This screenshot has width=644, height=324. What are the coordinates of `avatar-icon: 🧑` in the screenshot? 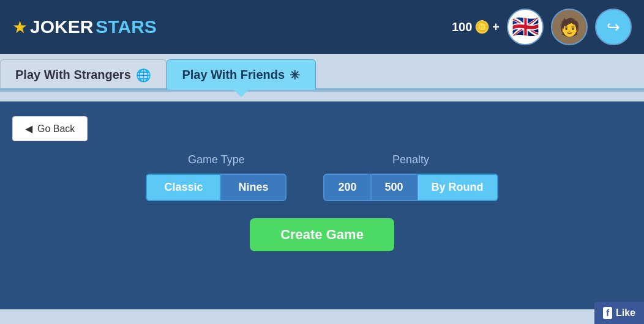 It's located at (569, 27).